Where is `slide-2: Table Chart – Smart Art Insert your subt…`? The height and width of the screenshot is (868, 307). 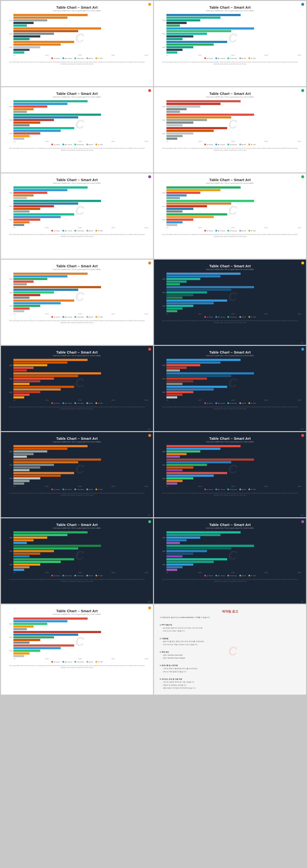 slide-2: Table Chart – Smart Art Insert your subt… is located at coordinates (230, 44).